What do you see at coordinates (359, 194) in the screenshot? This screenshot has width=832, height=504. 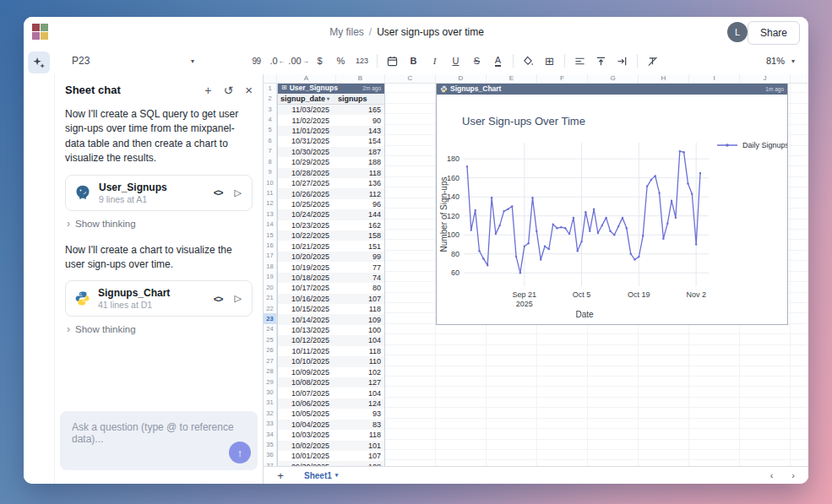 I see `cell-signups: 112` at bounding box center [359, 194].